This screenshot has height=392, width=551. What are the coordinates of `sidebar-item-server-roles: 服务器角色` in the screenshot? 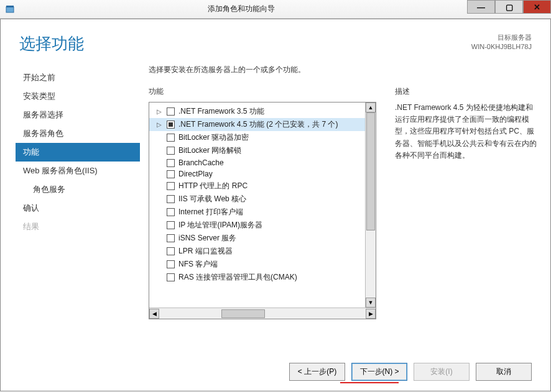 It's located at (78, 134).